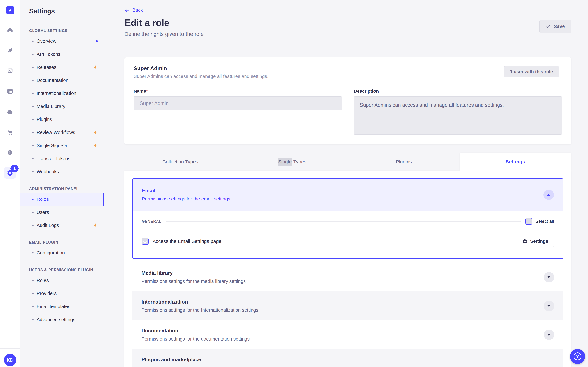  What do you see at coordinates (348, 306) in the screenshot?
I see `accordion-internationalization: Internationalization Permissions setting…` at bounding box center [348, 306].